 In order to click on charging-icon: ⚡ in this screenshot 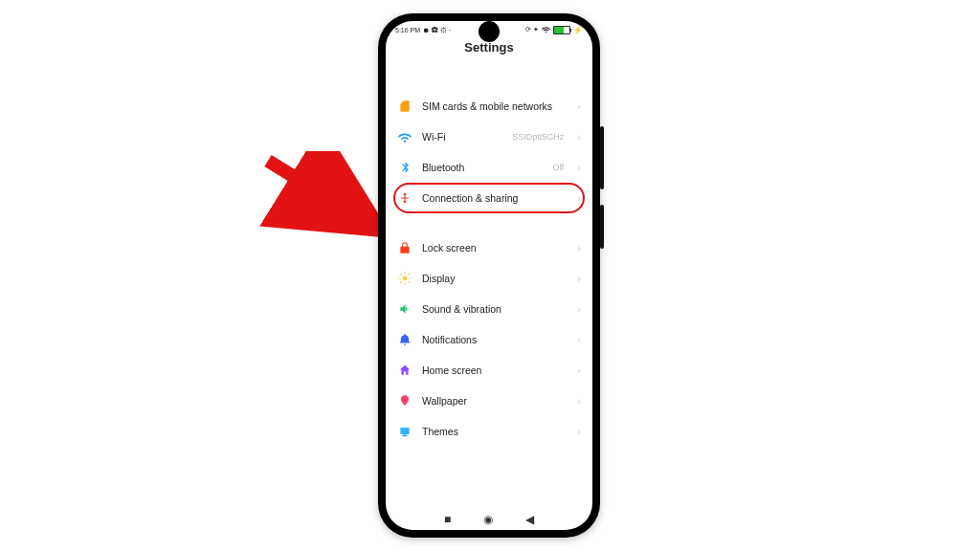, I will do `click(578, 31)`.